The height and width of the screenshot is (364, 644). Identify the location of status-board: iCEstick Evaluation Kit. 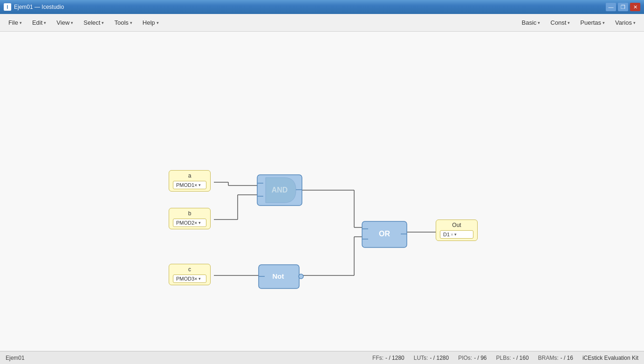
(610, 358).